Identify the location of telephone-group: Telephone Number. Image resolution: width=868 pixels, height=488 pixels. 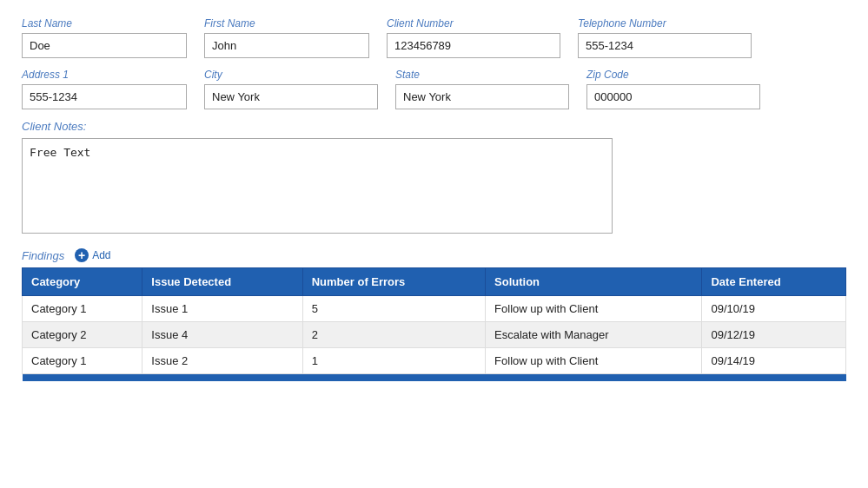
(665, 38).